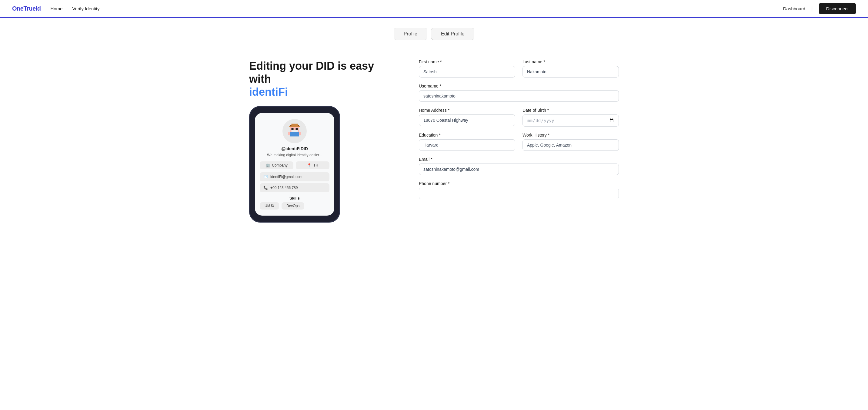 This screenshot has width=868, height=410. Describe the element at coordinates (286, 177) in the screenshot. I see `phone-email-value: identiFi@gmail.com` at that location.